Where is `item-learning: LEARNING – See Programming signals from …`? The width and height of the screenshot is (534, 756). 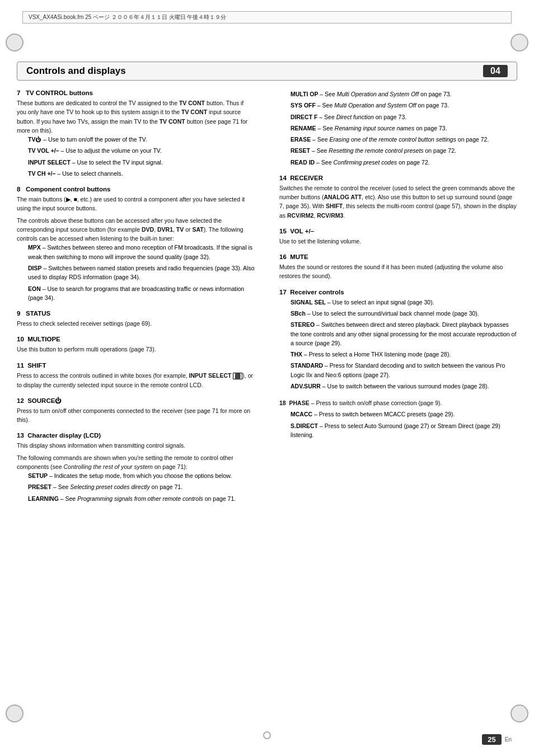
item-learning: LEARNING – See Programming signals from … is located at coordinates (141, 499).